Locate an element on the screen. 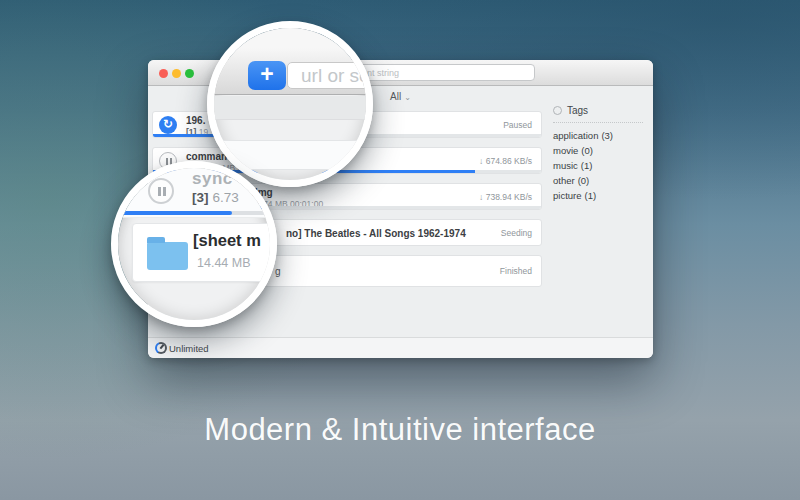  folder-icon is located at coordinates (168, 256).